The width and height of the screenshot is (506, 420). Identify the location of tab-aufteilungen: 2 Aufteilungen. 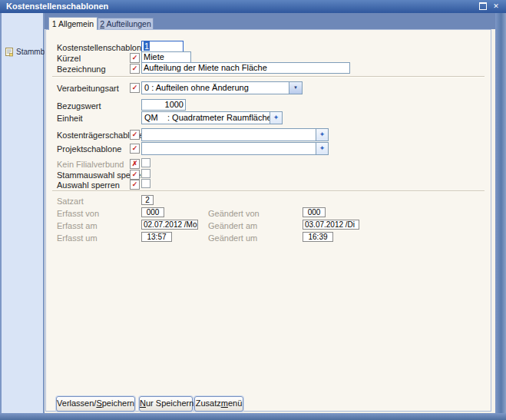
(126, 23).